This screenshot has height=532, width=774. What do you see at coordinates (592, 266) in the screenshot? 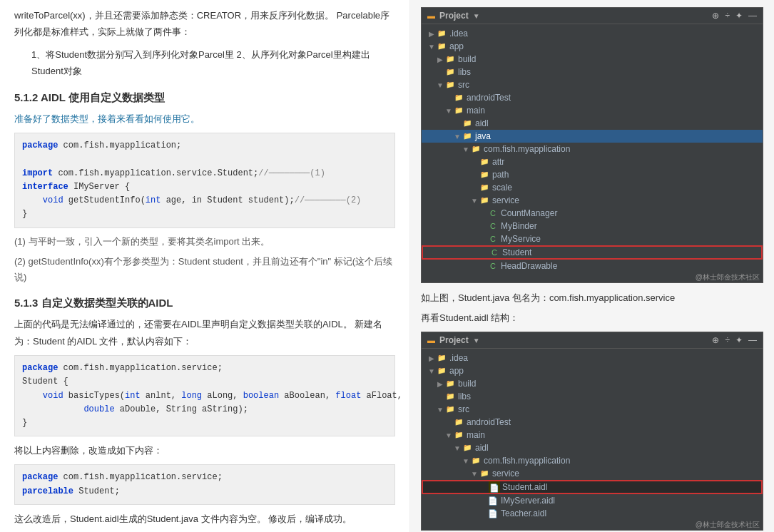
I see `tree-item: CHeadDrawable` at bounding box center [592, 266].